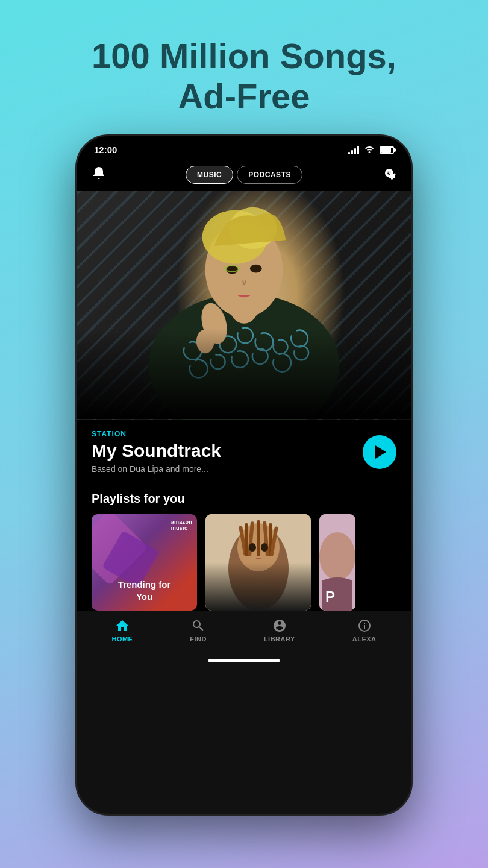  Describe the element at coordinates (280, 631) in the screenshot. I see `nav-library: LIBRARY` at that location.